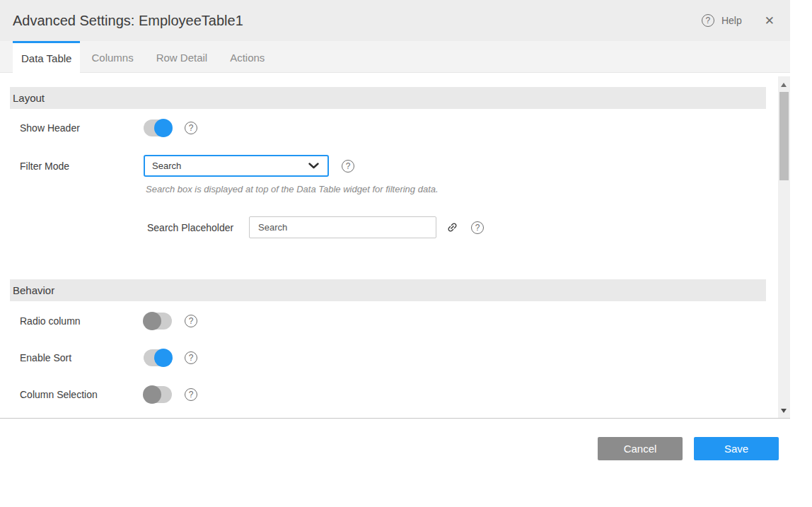 This screenshot has height=507, width=812. Describe the element at coordinates (453, 228) in the screenshot. I see `link-binding-icon` at that location.